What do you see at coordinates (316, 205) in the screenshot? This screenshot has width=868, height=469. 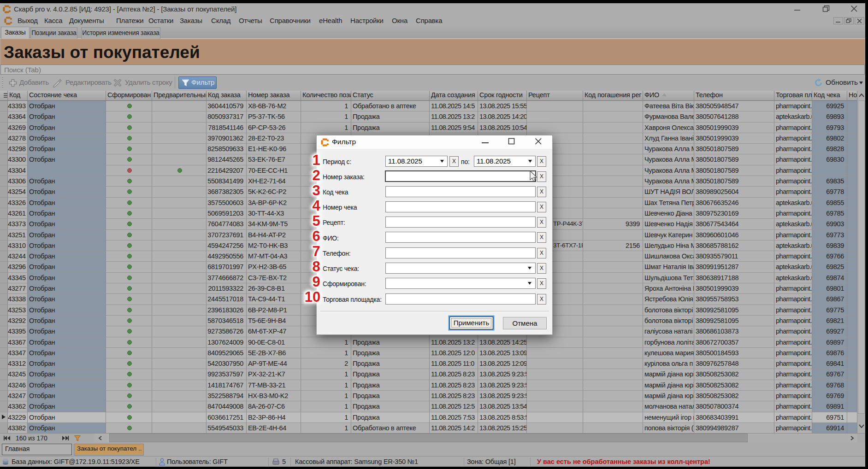 I see `svg-text: 4` at bounding box center [316, 205].